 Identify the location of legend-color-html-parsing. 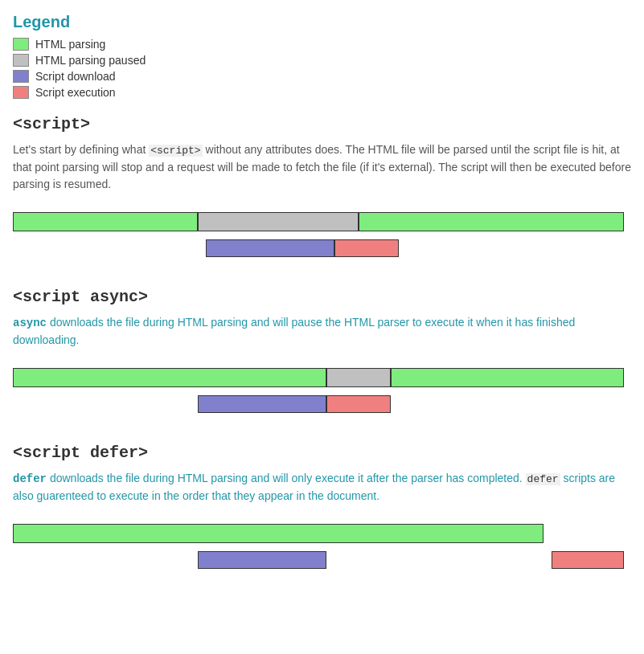
(21, 44).